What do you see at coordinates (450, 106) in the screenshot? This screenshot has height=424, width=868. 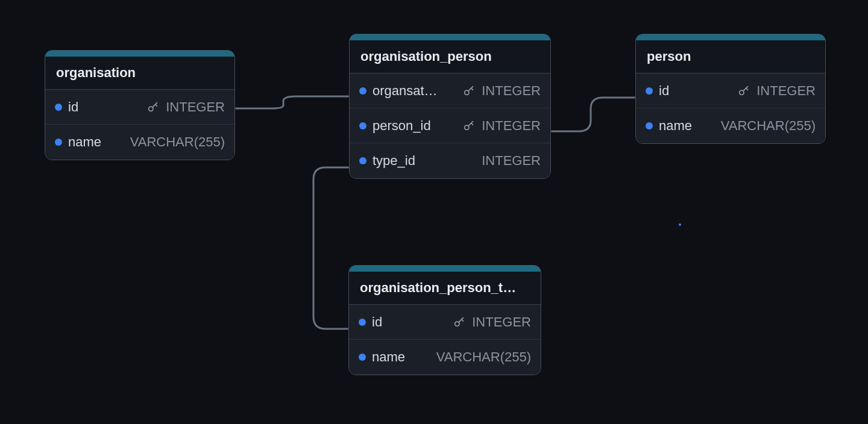 I see `table-organisation-person: organisation_person organsat… INTEGER pe…` at bounding box center [450, 106].